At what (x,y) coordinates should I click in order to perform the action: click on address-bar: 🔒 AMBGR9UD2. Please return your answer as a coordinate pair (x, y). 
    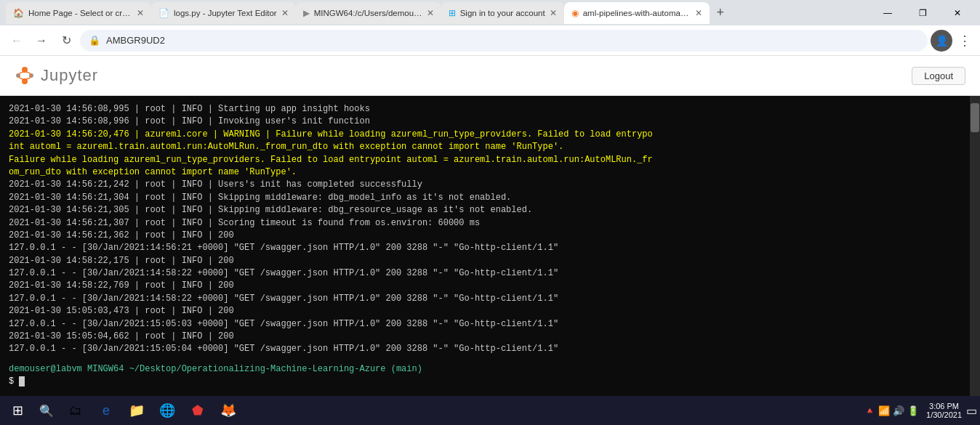
    Looking at the image, I should click on (504, 41).